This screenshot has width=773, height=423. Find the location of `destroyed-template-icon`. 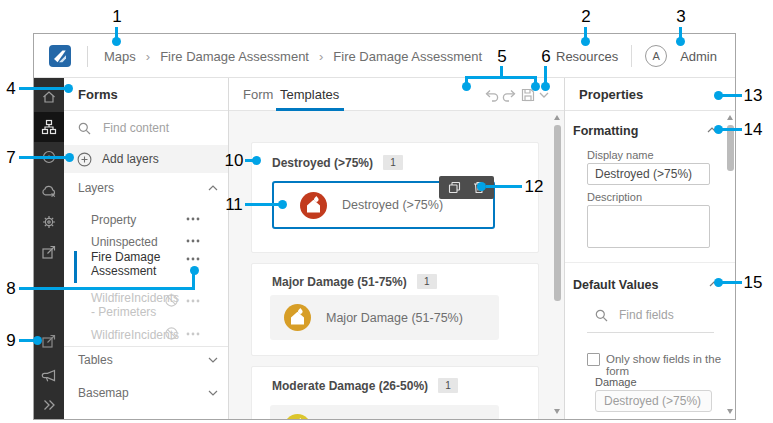

destroyed-template-icon is located at coordinates (314, 206).